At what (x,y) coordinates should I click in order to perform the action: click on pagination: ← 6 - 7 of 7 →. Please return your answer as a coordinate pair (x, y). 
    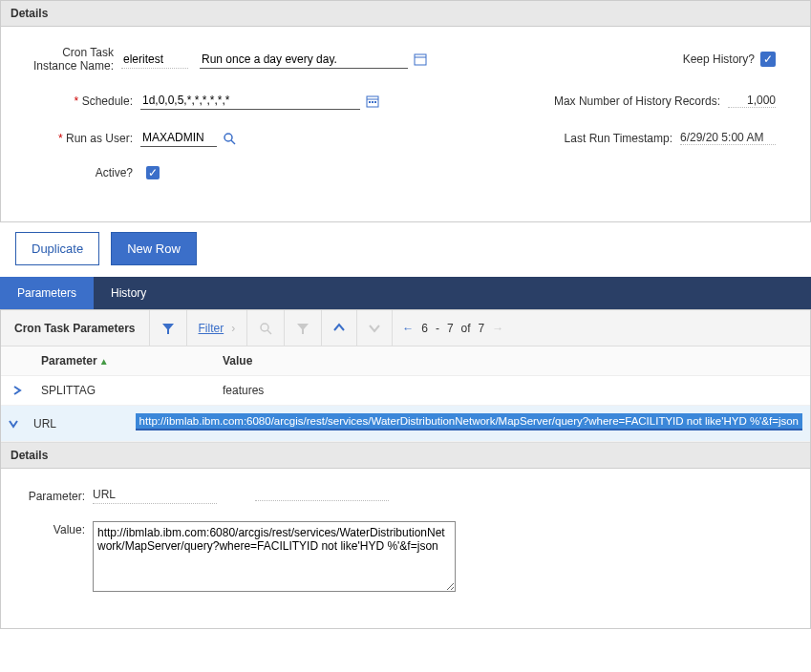
    Looking at the image, I should click on (453, 328).